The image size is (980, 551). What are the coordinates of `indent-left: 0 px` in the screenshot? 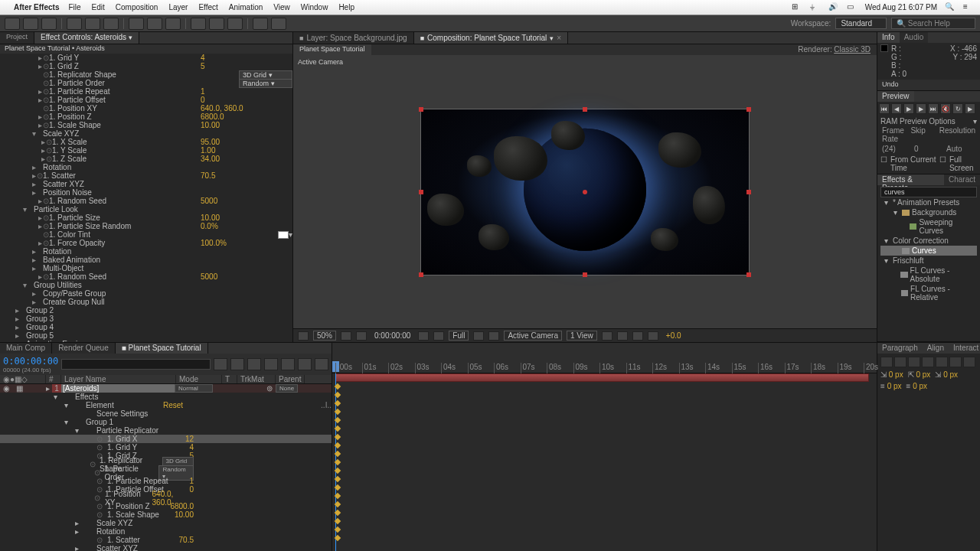 It's located at (896, 375).